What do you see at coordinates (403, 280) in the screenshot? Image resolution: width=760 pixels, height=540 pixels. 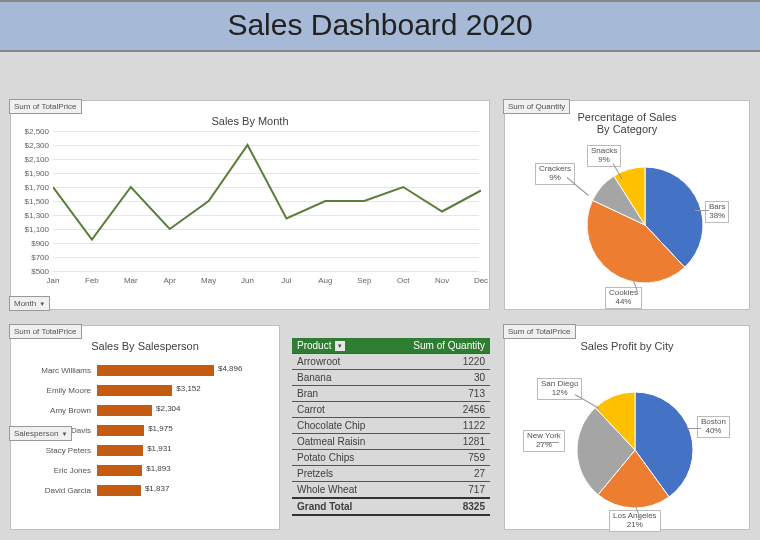 I see `x-tick-label: Oct` at bounding box center [403, 280].